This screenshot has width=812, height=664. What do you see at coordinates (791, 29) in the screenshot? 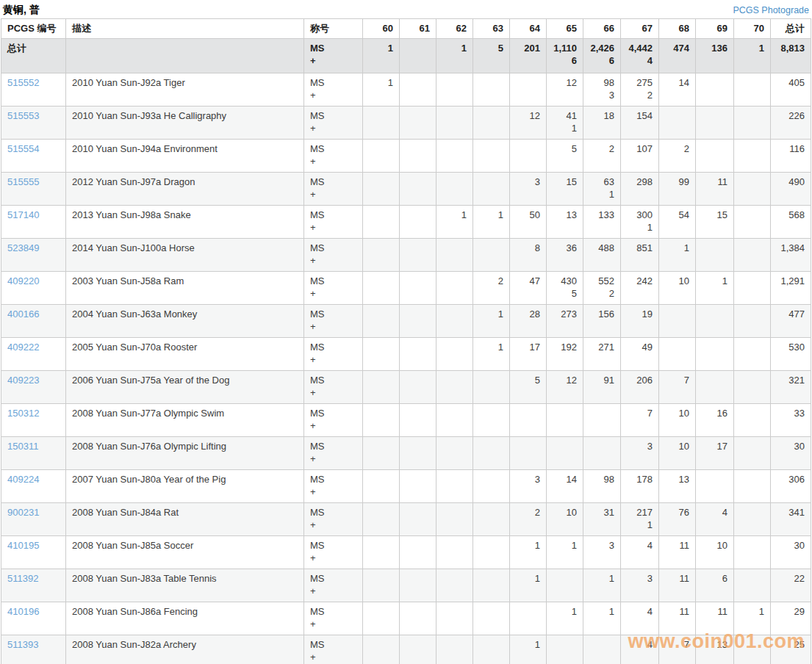
I see `column-header-total: 总计` at bounding box center [791, 29].